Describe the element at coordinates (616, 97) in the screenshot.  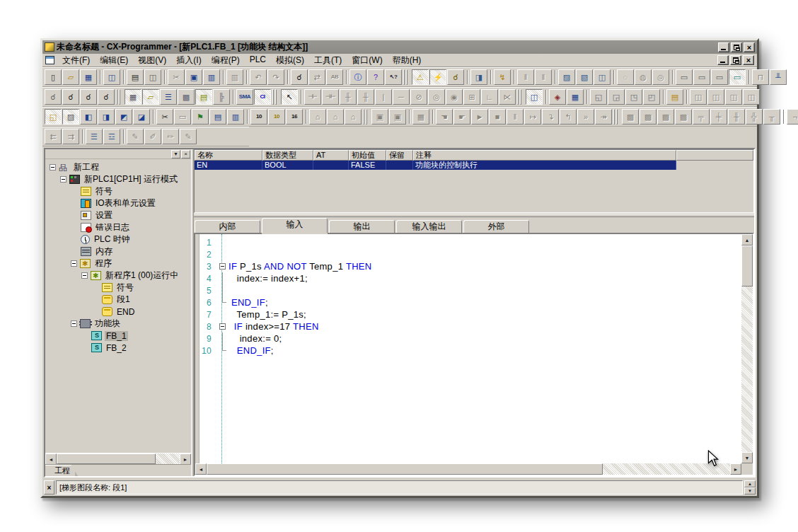
I see `window-tile-horizontal-icon: ◲` at that location.